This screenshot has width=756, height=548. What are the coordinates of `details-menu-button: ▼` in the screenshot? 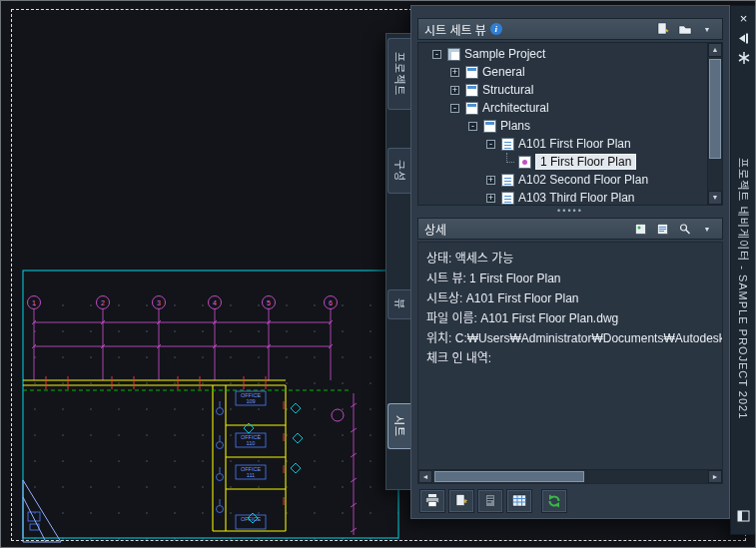 It's located at (707, 229).